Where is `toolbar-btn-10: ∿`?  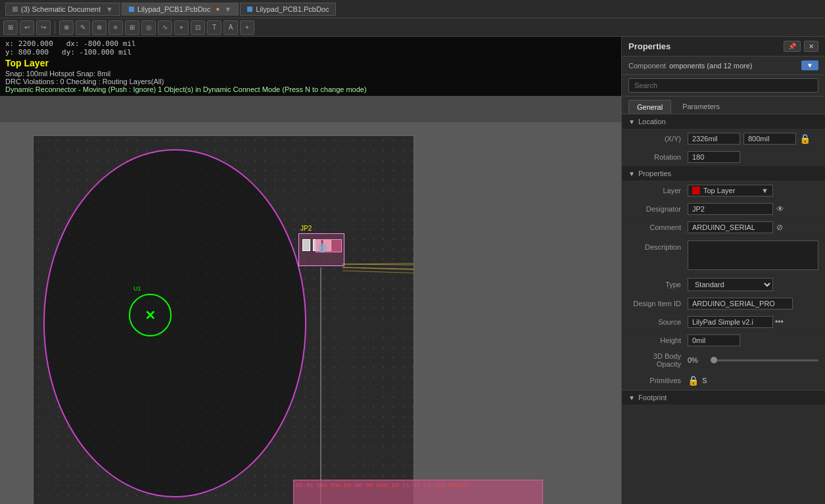
toolbar-btn-10: ∿ is located at coordinates (165, 28).